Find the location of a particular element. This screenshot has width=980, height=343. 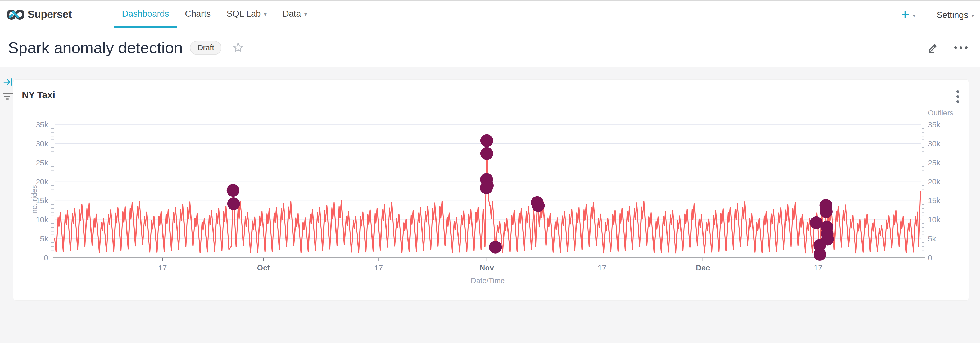

brand-name: Superset is located at coordinates (49, 14).